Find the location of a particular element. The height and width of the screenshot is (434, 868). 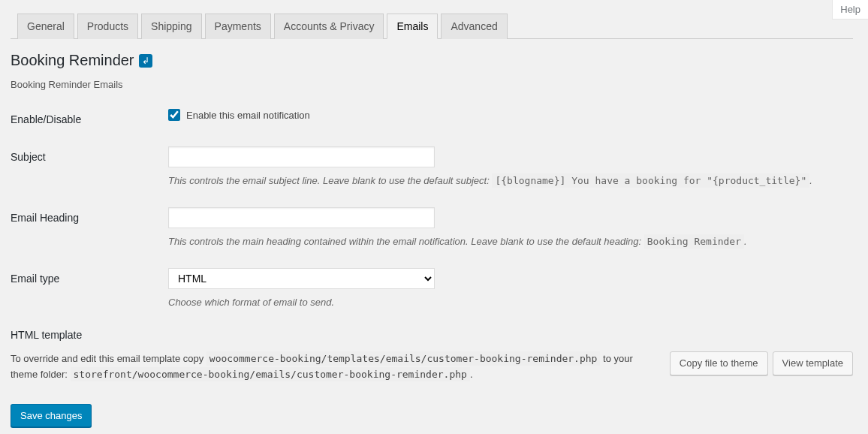

template-override-text: To override and edit this email template… is located at coordinates (333, 367).